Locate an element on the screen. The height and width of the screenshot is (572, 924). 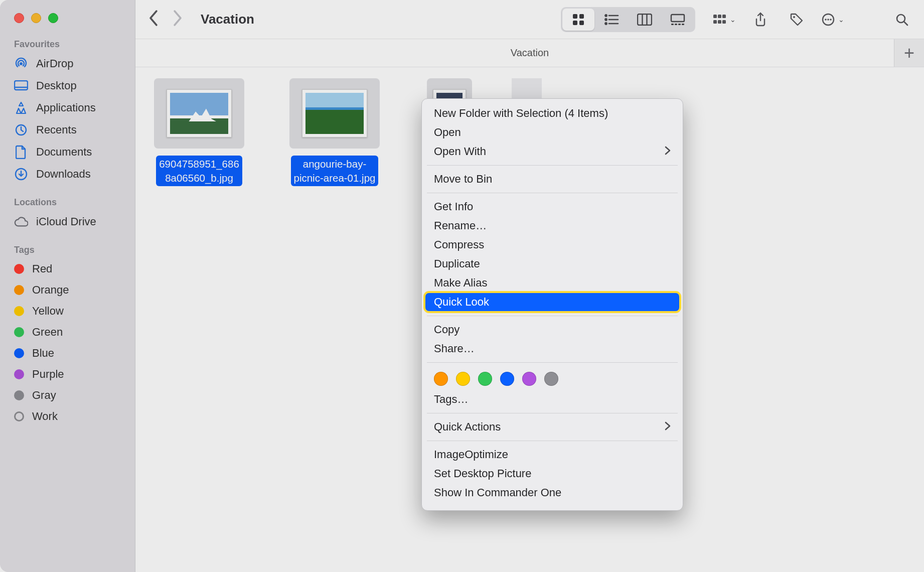
menu-item-quick-actions: Quick Actions is located at coordinates (552, 427).